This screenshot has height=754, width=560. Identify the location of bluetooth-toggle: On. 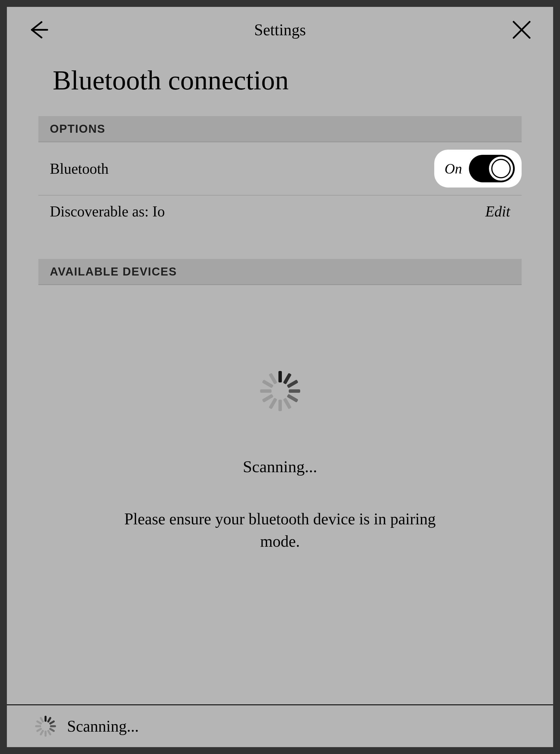
(478, 169).